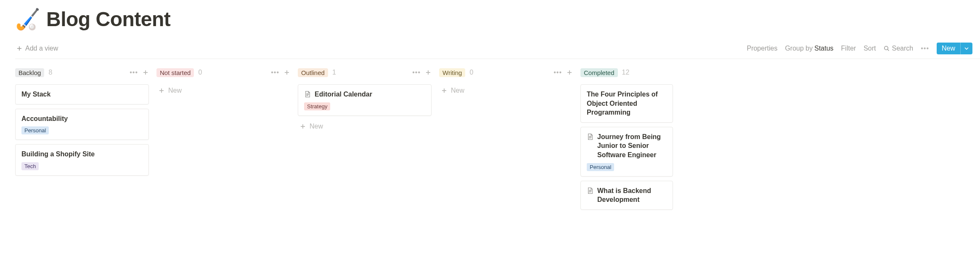  Describe the element at coordinates (627, 152) in the screenshot. I see `board-card: Journey from Being Junior to Senior Soft…` at that location.